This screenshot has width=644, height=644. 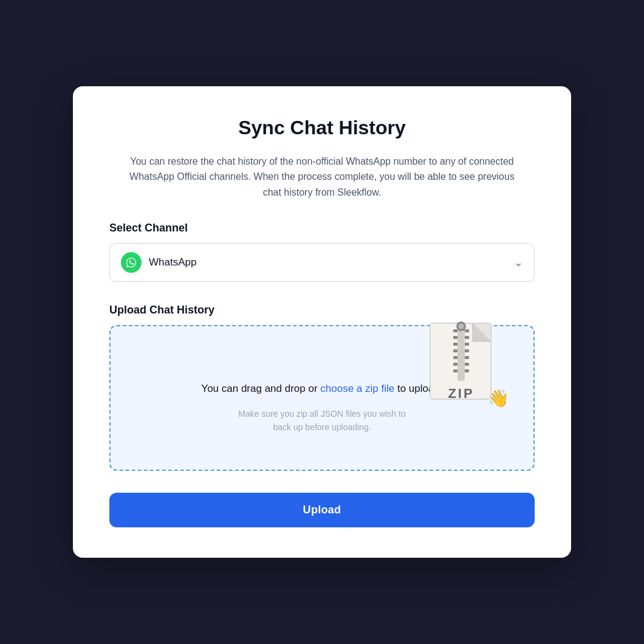 What do you see at coordinates (261, 389) in the screenshot?
I see `dropzone-prefix: You can drag and drop or` at bounding box center [261, 389].